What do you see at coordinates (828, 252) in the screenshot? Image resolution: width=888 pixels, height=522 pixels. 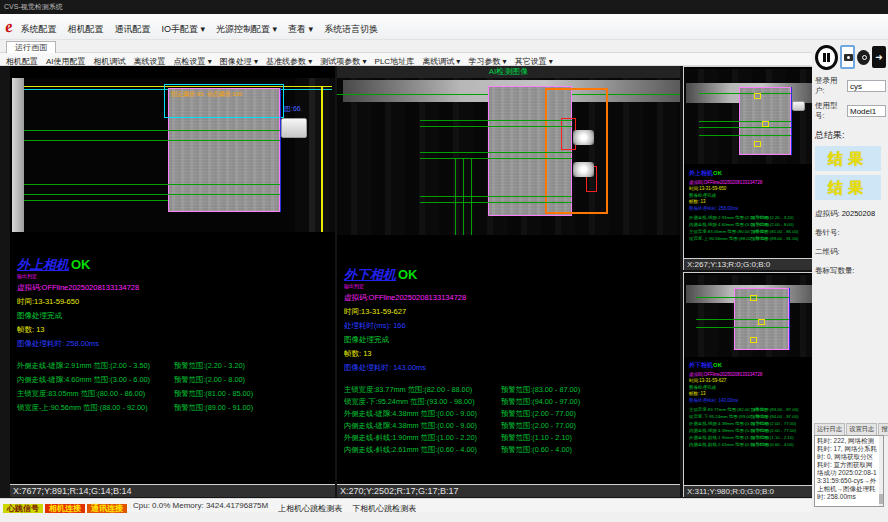 I see `field-label: 二维码:` at bounding box center [828, 252].